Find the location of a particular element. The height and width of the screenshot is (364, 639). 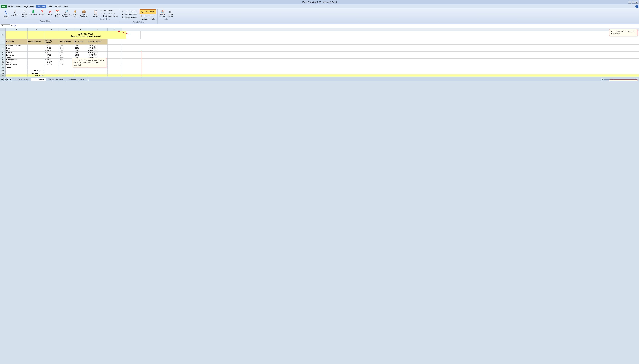

sheet-tab-budget-detail: Budget Detail is located at coordinates (38, 80).